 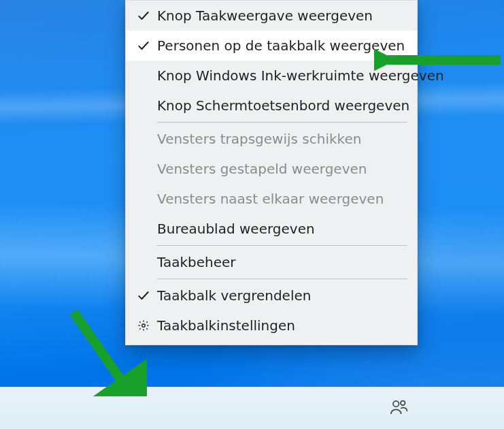 I want to click on menu-item-label: Personen op de taakbalk weergeven, so click(x=279, y=46).